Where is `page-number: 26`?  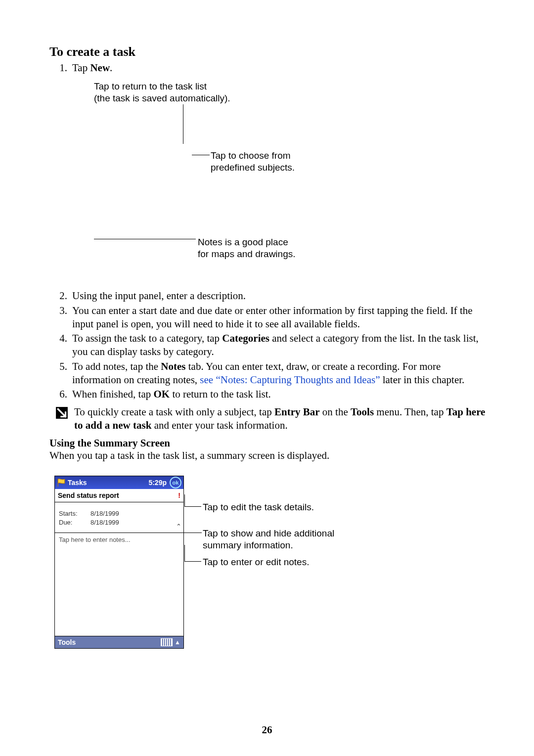 page-number: 26 is located at coordinates (267, 730).